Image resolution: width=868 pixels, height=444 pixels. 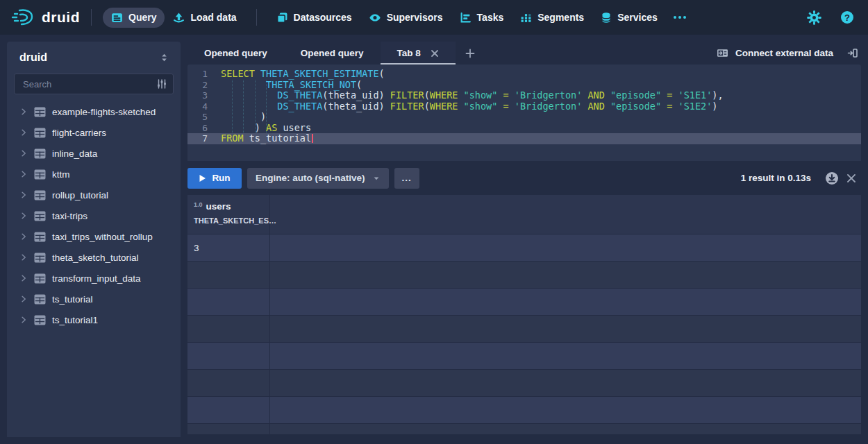 I want to click on search-box, so click(x=94, y=84).